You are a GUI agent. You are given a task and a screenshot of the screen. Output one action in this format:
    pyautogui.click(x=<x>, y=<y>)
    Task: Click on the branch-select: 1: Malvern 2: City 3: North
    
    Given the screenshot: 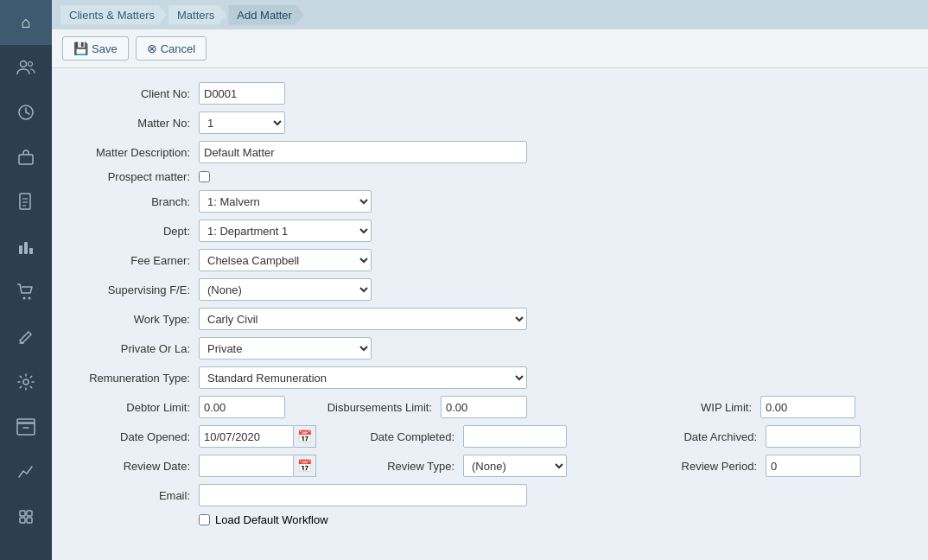 What is the action you would take?
    pyautogui.click(x=285, y=201)
    